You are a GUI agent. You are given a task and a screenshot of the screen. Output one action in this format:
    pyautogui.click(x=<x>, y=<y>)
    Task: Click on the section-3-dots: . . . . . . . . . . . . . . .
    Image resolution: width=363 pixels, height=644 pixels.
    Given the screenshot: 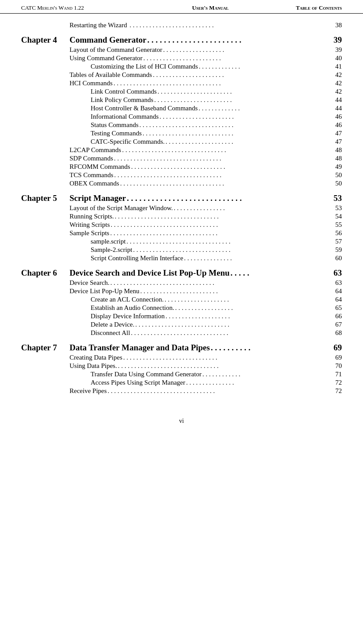 What is the action you would take?
    pyautogui.click(x=258, y=382)
    